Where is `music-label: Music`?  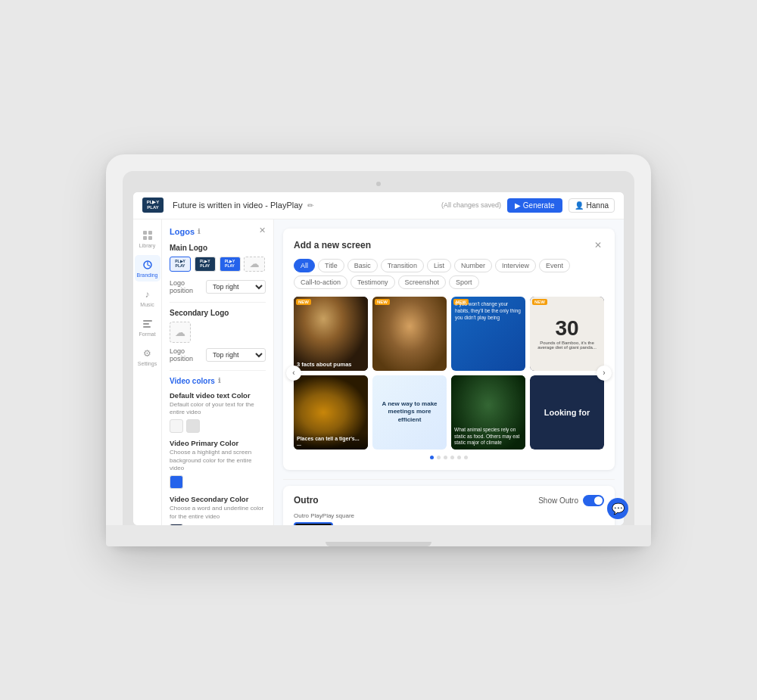 music-label: Music is located at coordinates (147, 304).